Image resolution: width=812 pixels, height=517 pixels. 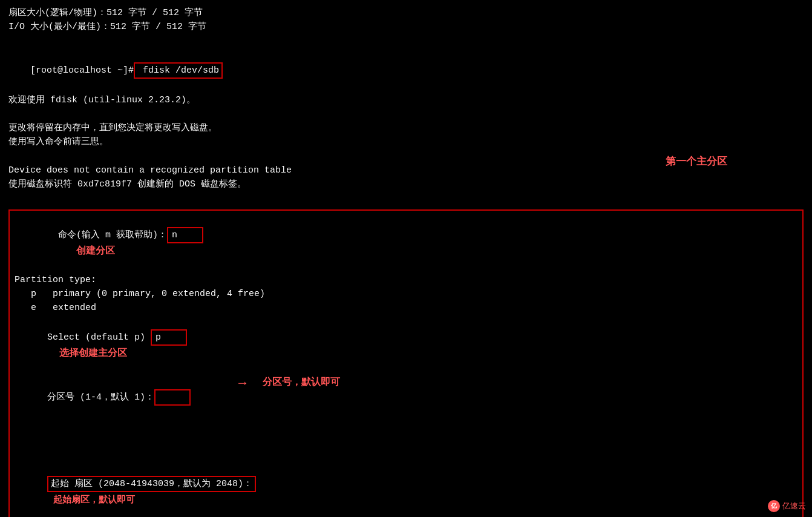 What do you see at coordinates (406, 243) in the screenshot?
I see `cmd-line-section1: 命令(输入 m 获取帮助)：n 创建分区` at bounding box center [406, 243].